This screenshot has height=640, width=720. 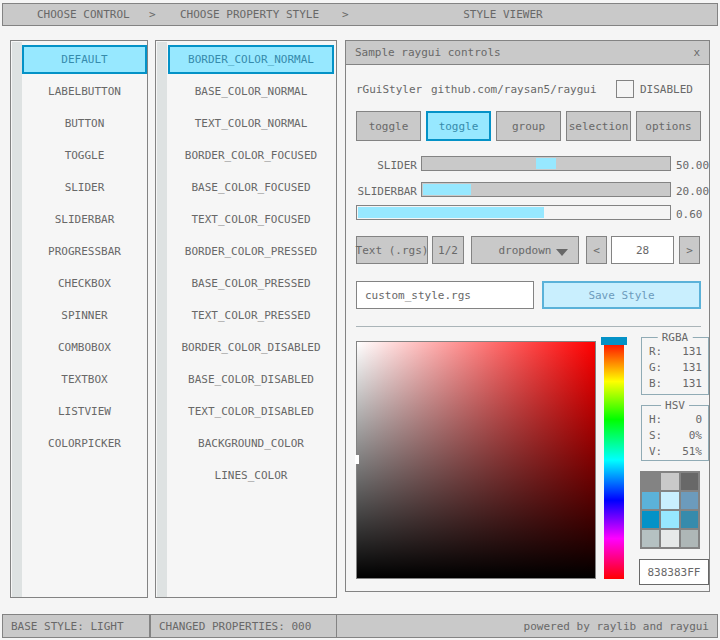 I want to click on hsv-v-label: V:, so click(x=656, y=452).